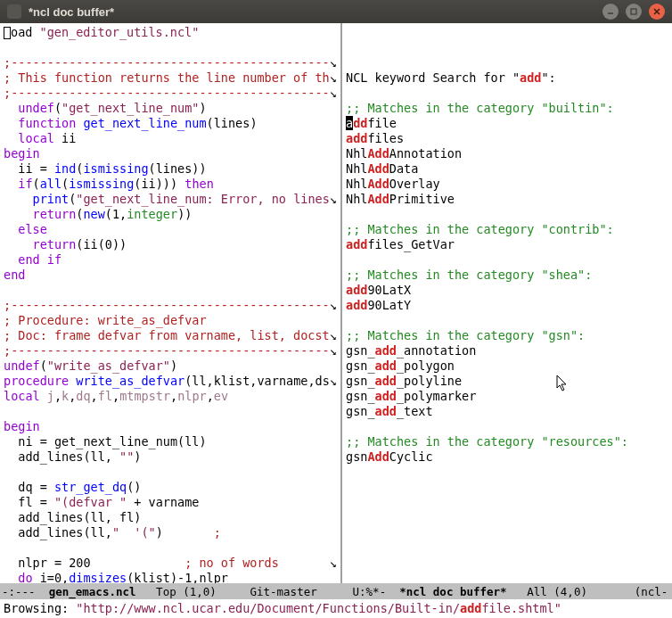  Describe the element at coordinates (257, 381) in the screenshot. I see `plain-text: (ll,klist,varname,ds` at that location.